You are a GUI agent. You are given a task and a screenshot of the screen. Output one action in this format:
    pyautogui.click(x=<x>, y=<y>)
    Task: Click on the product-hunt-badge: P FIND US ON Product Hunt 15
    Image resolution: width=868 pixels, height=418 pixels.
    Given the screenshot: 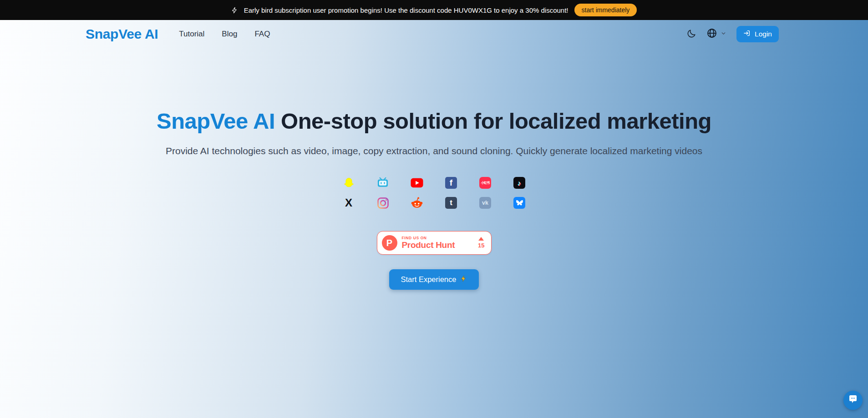 What is the action you would take?
    pyautogui.click(x=434, y=243)
    